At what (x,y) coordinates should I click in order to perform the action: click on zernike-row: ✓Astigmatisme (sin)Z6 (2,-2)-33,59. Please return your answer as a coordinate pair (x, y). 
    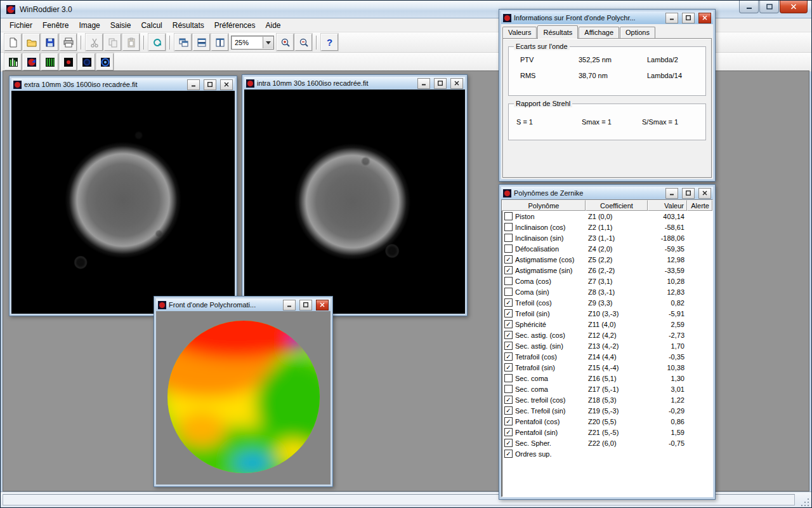
    Looking at the image, I should click on (607, 271).